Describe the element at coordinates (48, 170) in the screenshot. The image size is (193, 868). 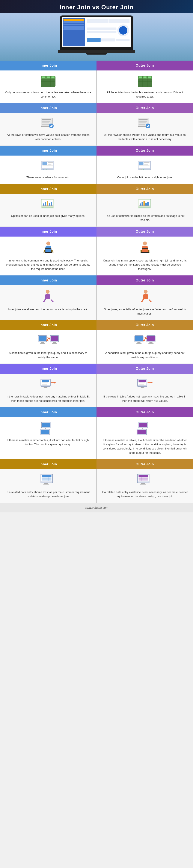
I see `section-3-inner-content: There are no variants for inner join.` at that location.